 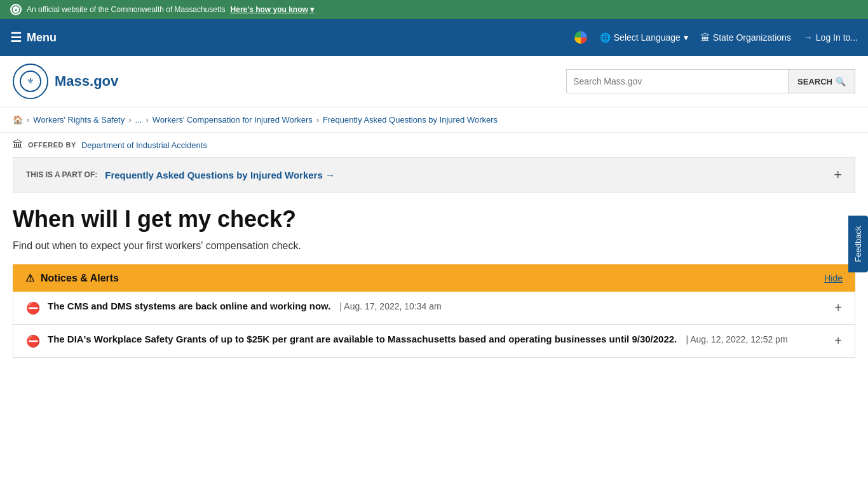 What do you see at coordinates (434, 81) in the screenshot?
I see `site-header: ⚜ Mass.gov SEARCH 🔍` at bounding box center [434, 81].